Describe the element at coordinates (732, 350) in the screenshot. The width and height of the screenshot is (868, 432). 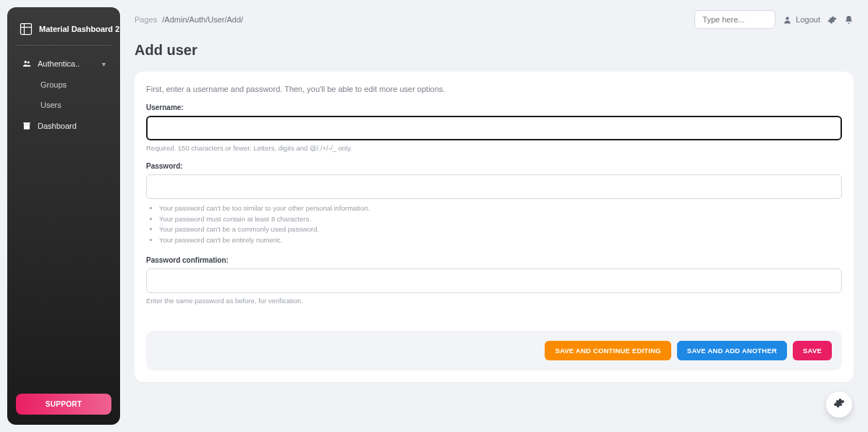
I see `save-add-another-button: SAVE AND ADD ANOTHER` at that location.